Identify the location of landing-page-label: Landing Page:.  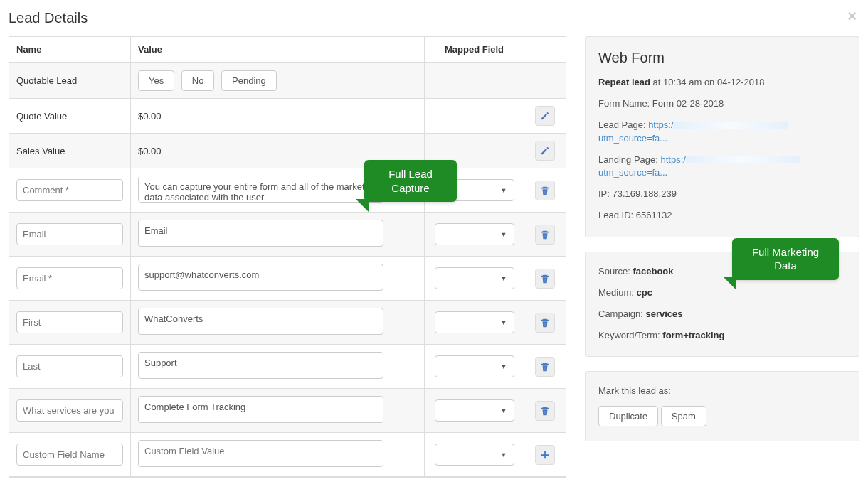
(628, 159).